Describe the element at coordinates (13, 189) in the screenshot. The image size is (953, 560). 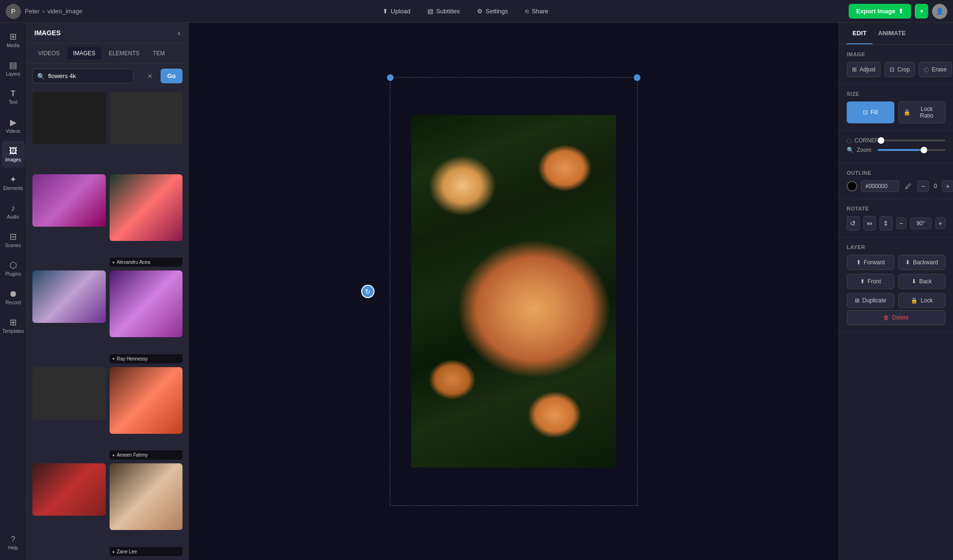
I see `sidebar-item-elements-label: Elements` at that location.